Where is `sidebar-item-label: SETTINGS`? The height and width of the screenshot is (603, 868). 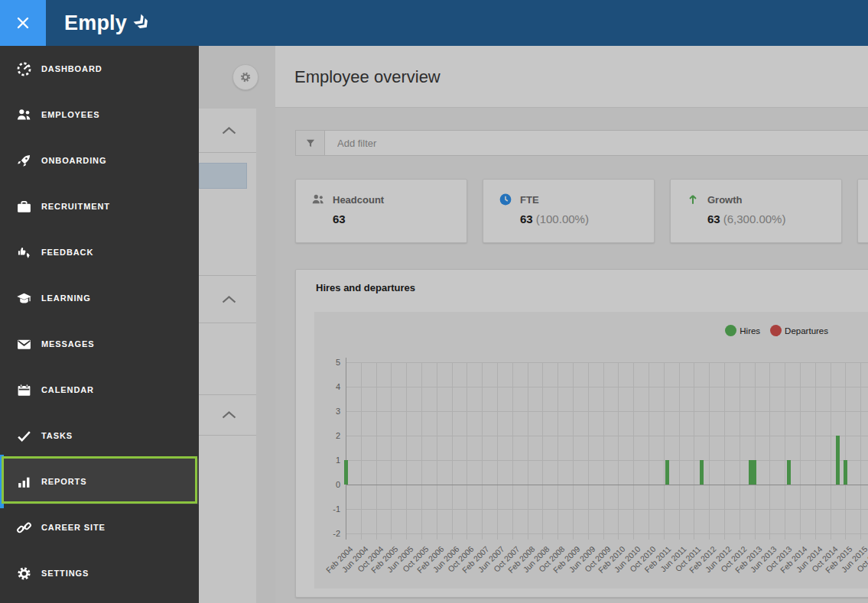
sidebar-item-label: SETTINGS is located at coordinates (65, 573).